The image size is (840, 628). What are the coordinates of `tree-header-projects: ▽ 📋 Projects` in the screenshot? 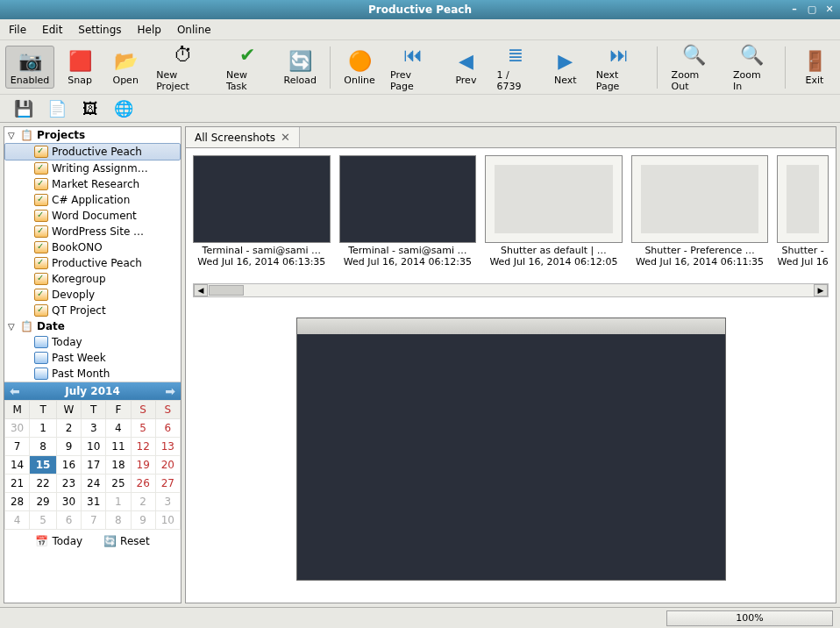 It's located at (93, 135).